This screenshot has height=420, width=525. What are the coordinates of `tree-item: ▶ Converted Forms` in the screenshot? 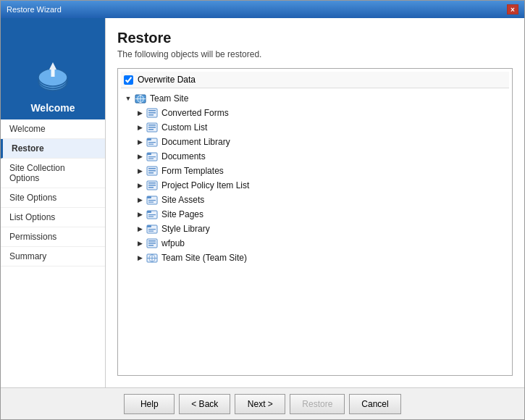 It's located at (321, 113).